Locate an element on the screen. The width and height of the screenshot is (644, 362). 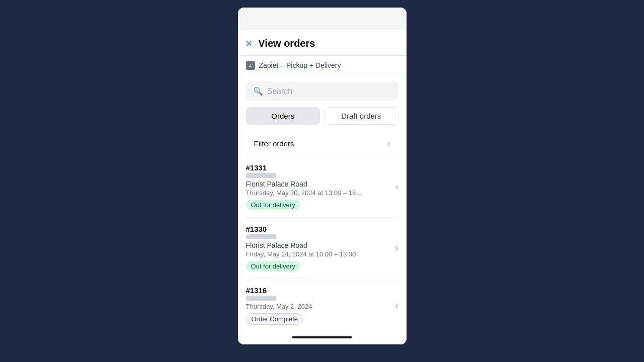
search-placeholder: Search is located at coordinates (280, 92).